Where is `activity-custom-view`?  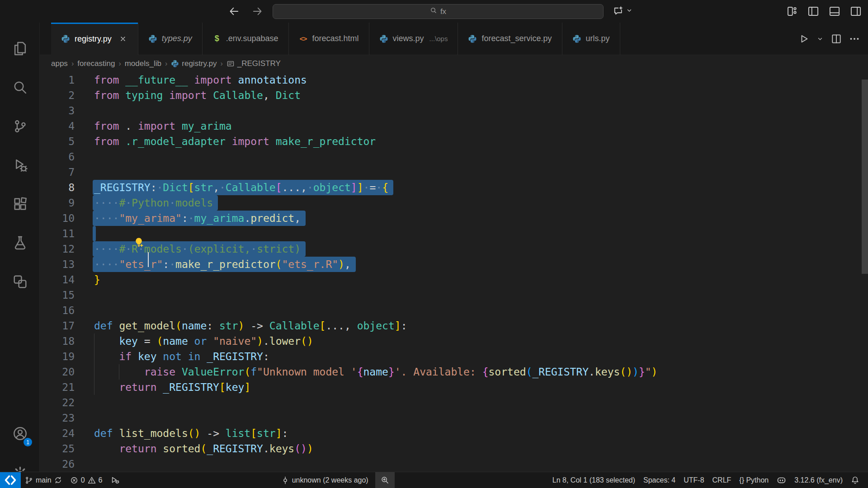 activity-custom-view is located at coordinates (20, 282).